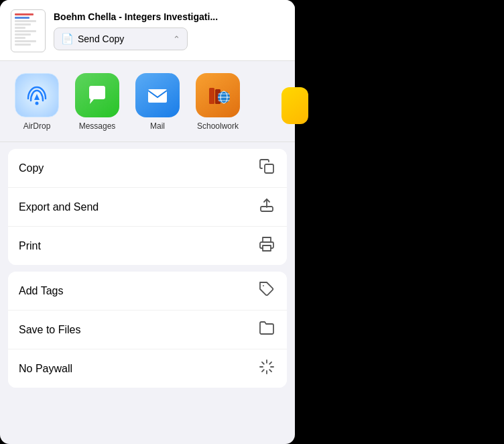 Image resolution: width=504 pixels, height=444 pixels. I want to click on action-section-1: Copy Export and Send, so click(147, 207).